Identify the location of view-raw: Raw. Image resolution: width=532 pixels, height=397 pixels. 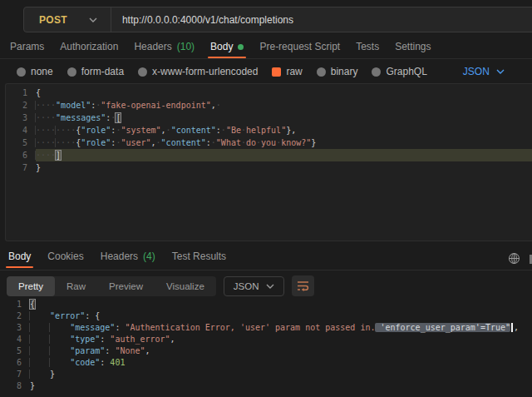
(76, 286).